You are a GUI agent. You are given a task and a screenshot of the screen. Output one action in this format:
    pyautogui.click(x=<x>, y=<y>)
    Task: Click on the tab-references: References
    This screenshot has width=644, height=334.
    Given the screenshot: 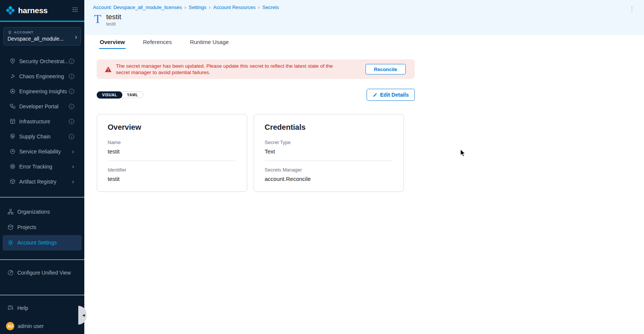 What is the action you would take?
    pyautogui.click(x=157, y=42)
    